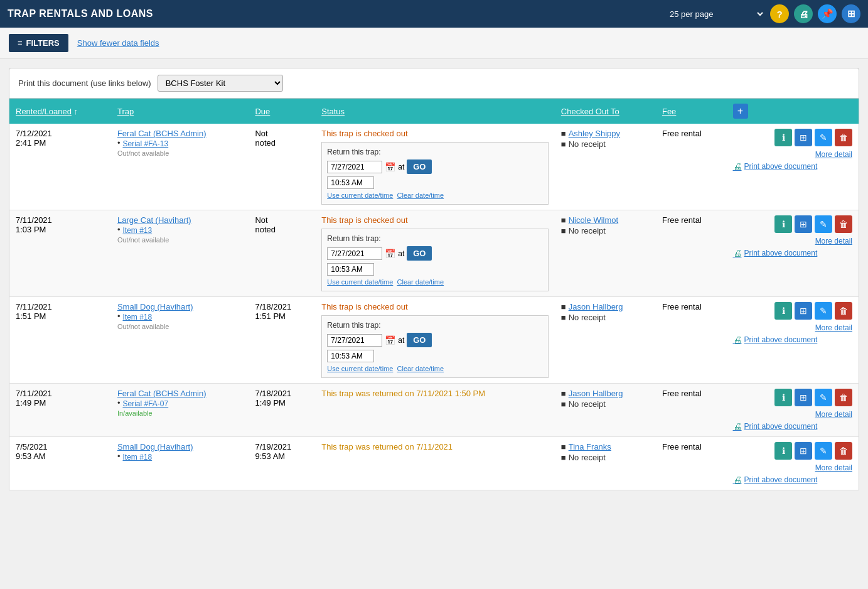  What do you see at coordinates (594, 220) in the screenshot?
I see `checked-out-person-link: Nicole Wilmot` at bounding box center [594, 220].